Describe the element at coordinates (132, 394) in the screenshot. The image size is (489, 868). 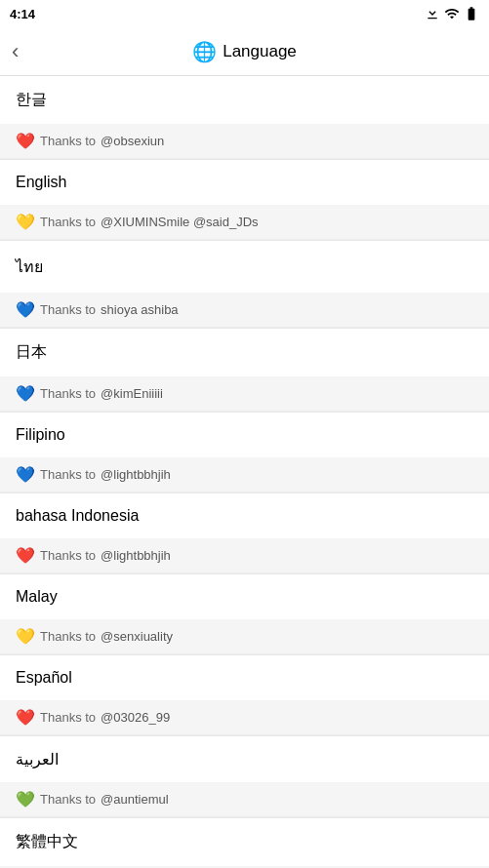
I see `thanks-handle: @kimEniiiii` at that location.